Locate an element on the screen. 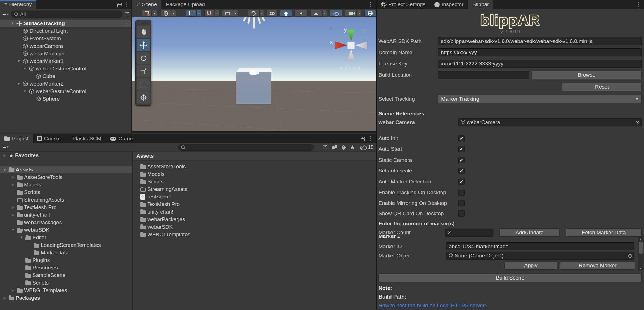 This screenshot has height=310, width=644. asset-item: TextMesh Pro is located at coordinates (258, 204).